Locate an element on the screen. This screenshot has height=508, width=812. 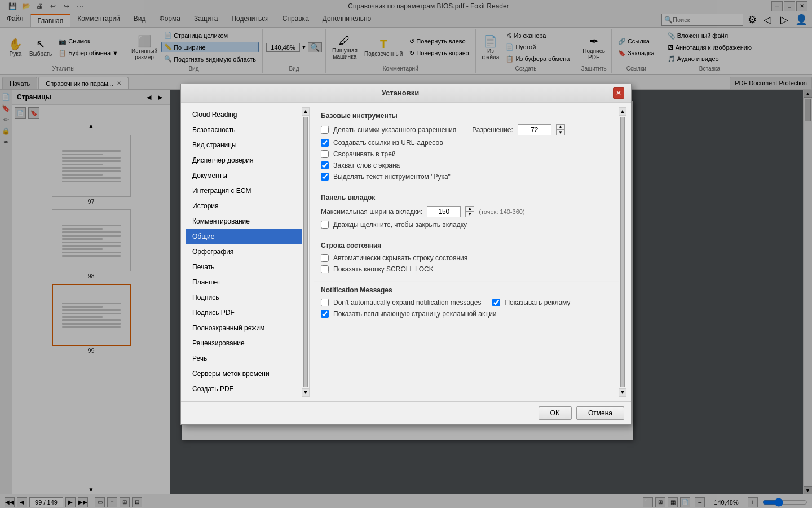
label-minimize-tray: Сворачивать в трей is located at coordinates (364, 154).